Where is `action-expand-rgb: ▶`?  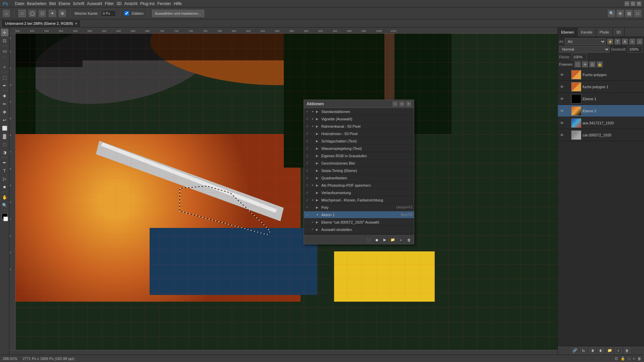
action-expand-rgb: ▶ is located at coordinates (318, 156).